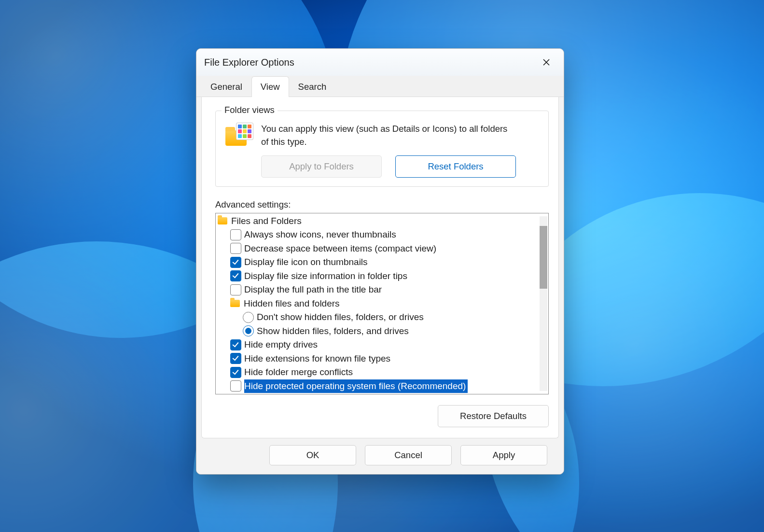  I want to click on option-label: Always show icons, never thumbnails, so click(320, 235).